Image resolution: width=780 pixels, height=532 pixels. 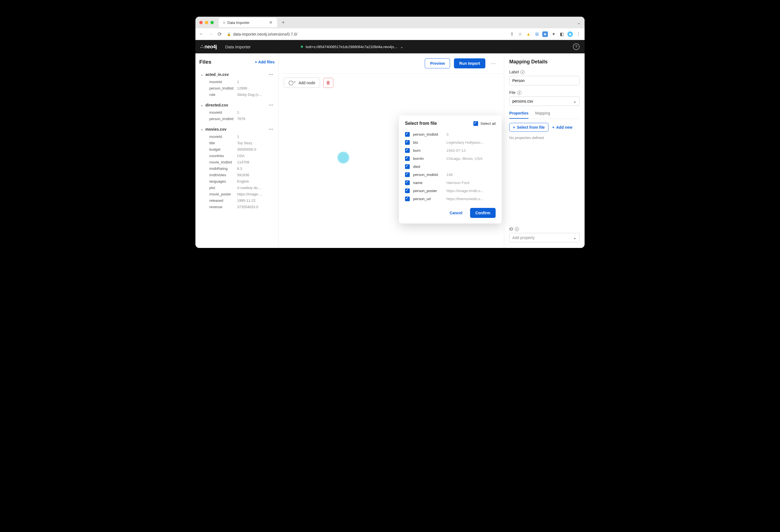 I want to click on tab-properties: Properties, so click(x=519, y=115).